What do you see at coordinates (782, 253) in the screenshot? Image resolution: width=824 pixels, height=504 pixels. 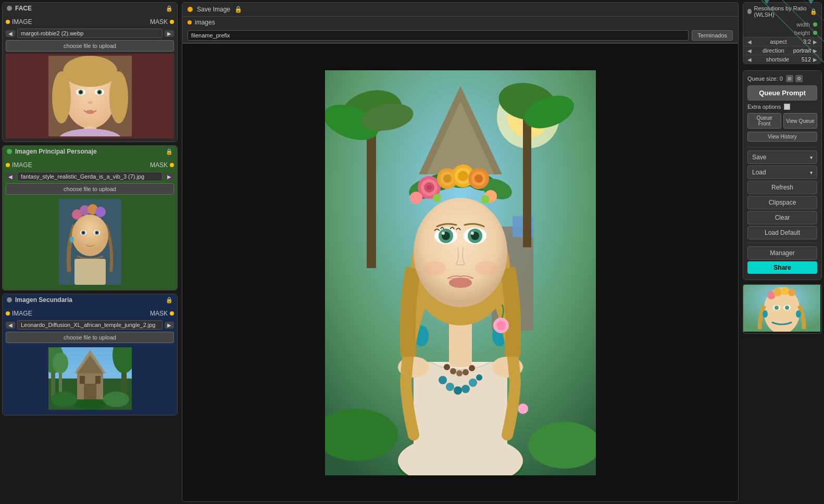 I see `manager-btn: Manager` at bounding box center [782, 253].